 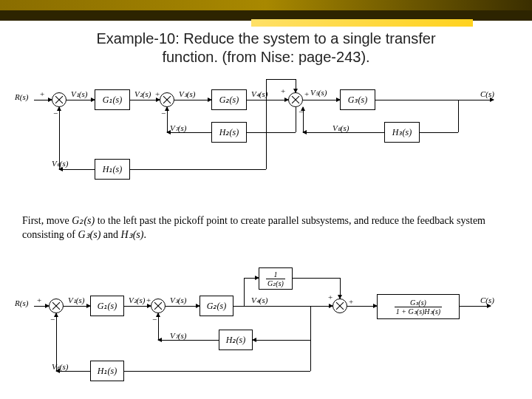 I want to click on slide-title: Example-10: Reduce the system to a singl…, so click(x=266, y=48).